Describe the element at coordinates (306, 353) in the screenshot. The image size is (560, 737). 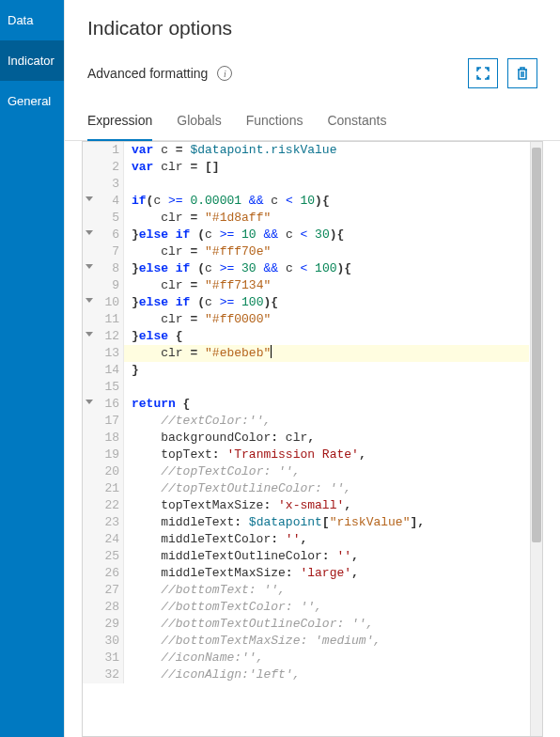
I see `code-line: 13 clr = "#ebebeb"` at that location.